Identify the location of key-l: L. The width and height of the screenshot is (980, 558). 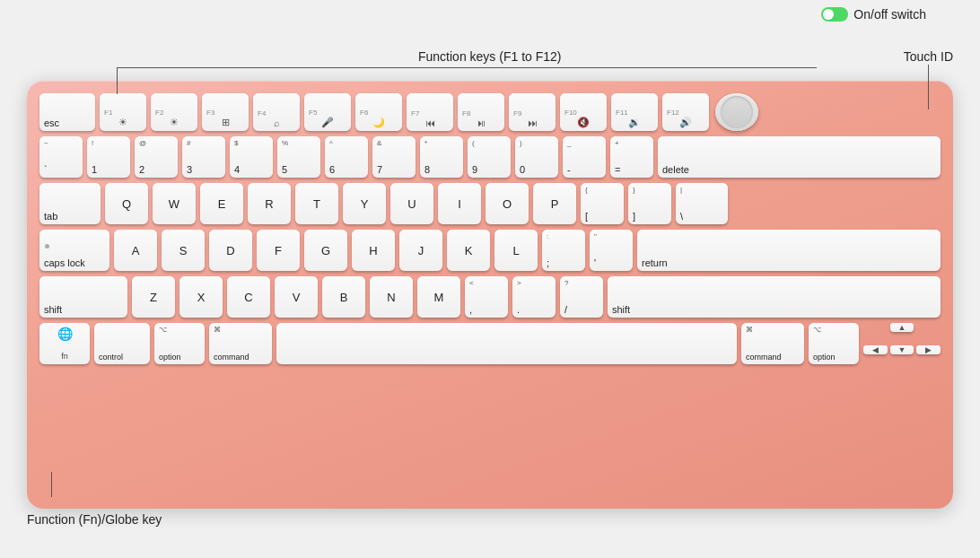
(516, 250).